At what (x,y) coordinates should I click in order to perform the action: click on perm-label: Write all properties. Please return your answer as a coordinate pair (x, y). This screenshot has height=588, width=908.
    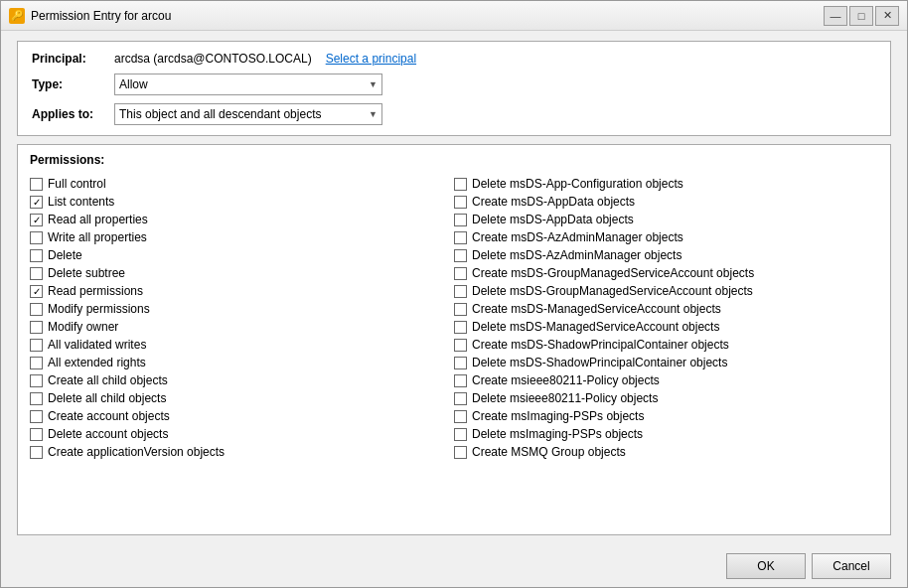
    Looking at the image, I should click on (97, 237).